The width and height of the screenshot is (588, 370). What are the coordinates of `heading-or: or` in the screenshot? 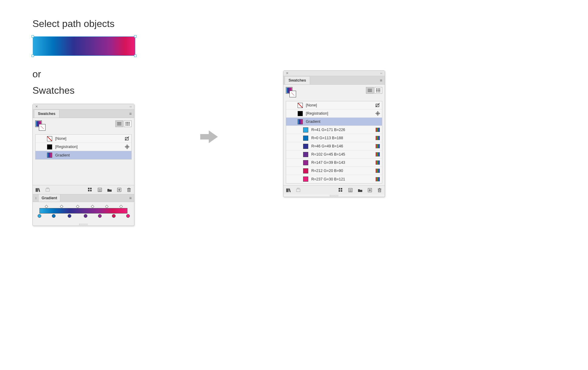 It's located at (37, 74).